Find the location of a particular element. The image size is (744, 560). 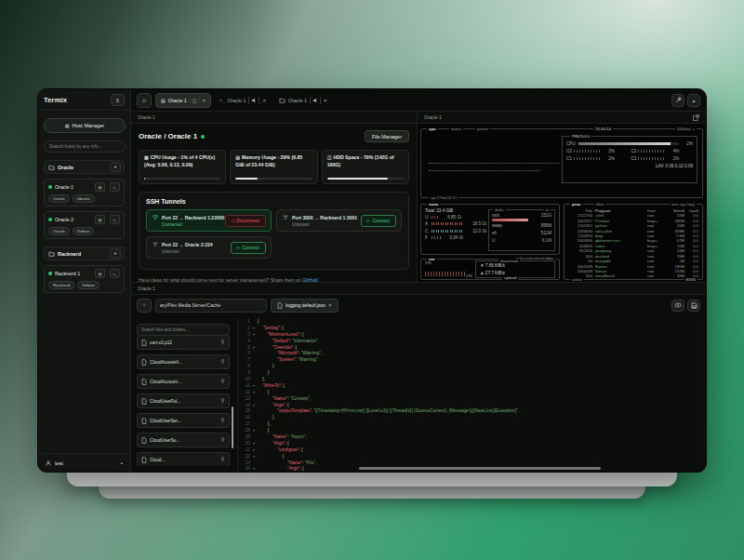

file-item: CloudUserFul... is located at coordinates (183, 401).